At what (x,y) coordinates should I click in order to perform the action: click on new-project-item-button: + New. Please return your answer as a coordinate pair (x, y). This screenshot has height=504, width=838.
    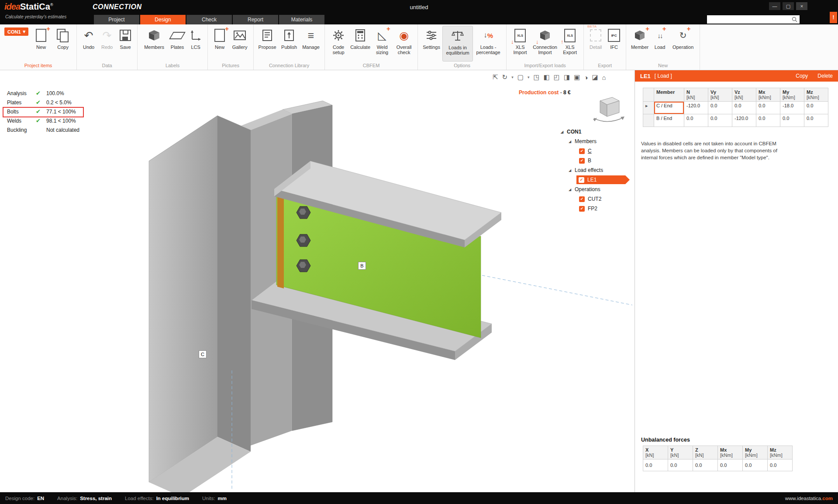
    Looking at the image, I should click on (41, 44).